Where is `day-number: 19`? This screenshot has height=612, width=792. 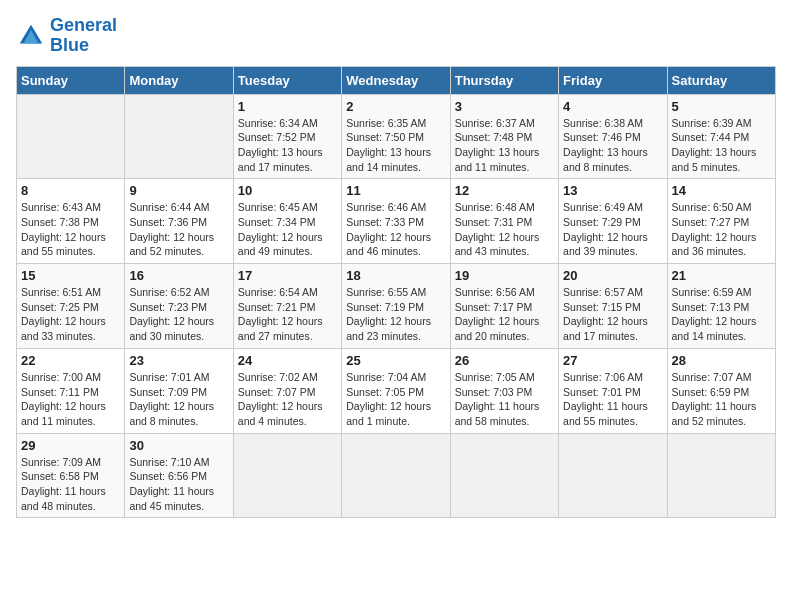 day-number: 19 is located at coordinates (504, 276).